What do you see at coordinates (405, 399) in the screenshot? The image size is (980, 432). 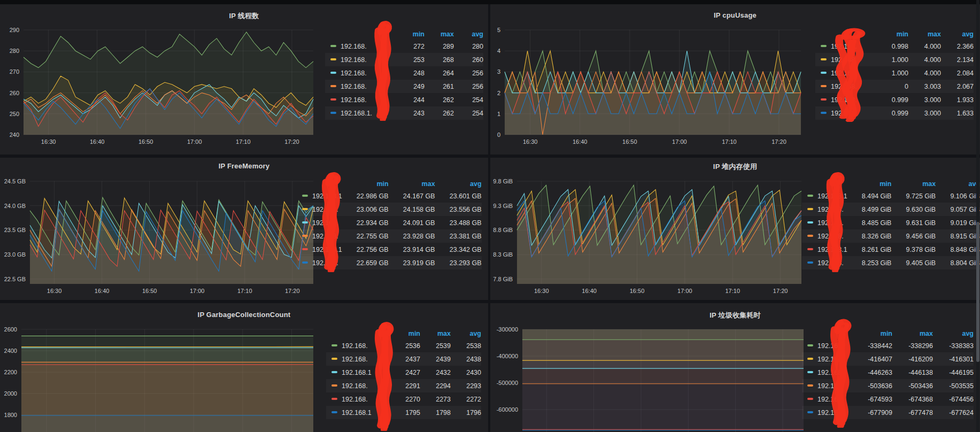 I see `legend-min-value: 2270` at bounding box center [405, 399].